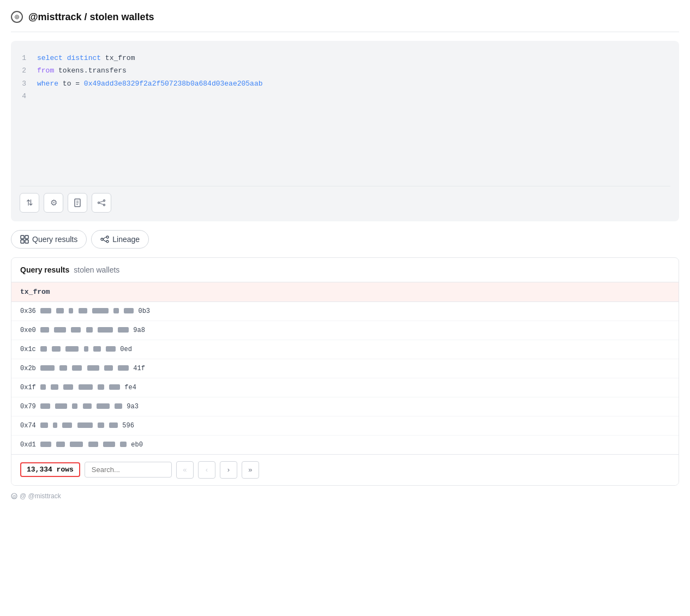 The image size is (690, 616). I want to click on line-number-1: 1, so click(23, 58).